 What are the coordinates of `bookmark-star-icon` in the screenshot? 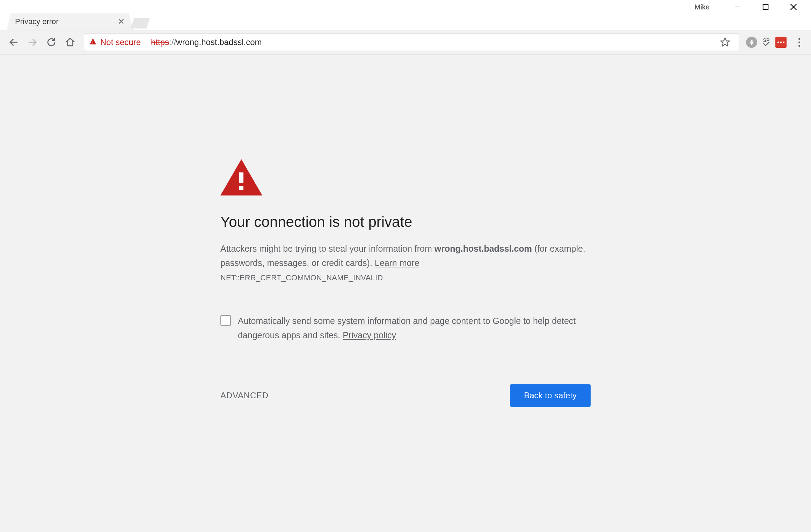 It's located at (725, 42).